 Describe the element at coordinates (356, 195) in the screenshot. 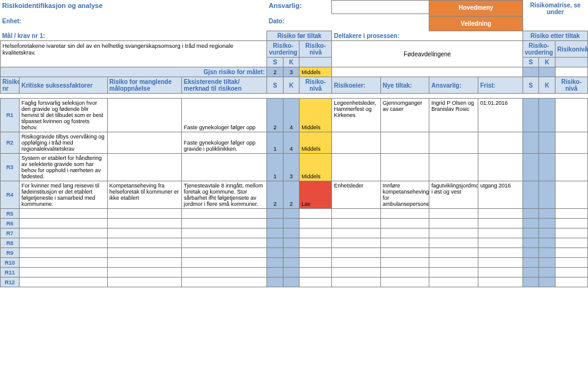

I see `eier-cell: Enhetsleder` at that location.